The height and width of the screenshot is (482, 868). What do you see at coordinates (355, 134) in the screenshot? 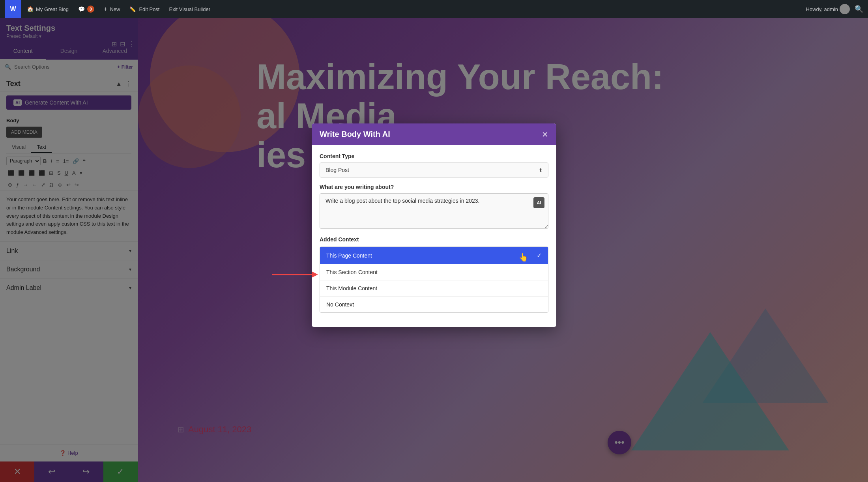
I see `modal-title: Write Body With AI` at bounding box center [355, 134].